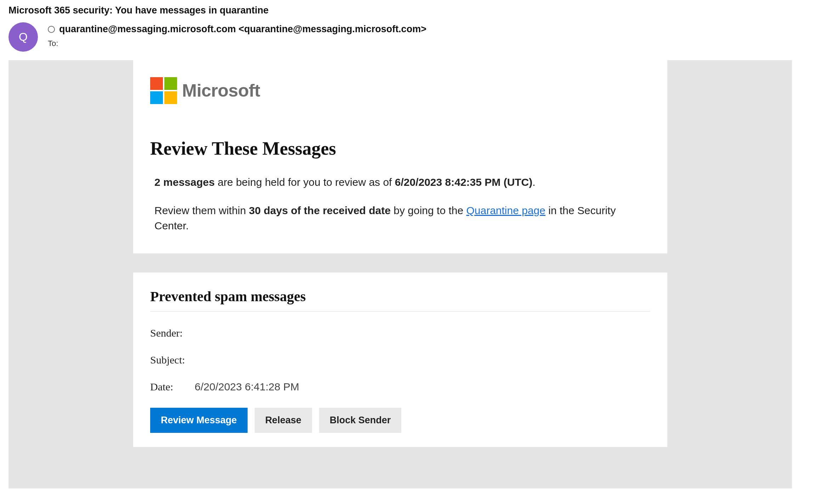 The image size is (821, 504). I want to click on email-subject: Microsoft 365 security: You have message…, so click(410, 9).